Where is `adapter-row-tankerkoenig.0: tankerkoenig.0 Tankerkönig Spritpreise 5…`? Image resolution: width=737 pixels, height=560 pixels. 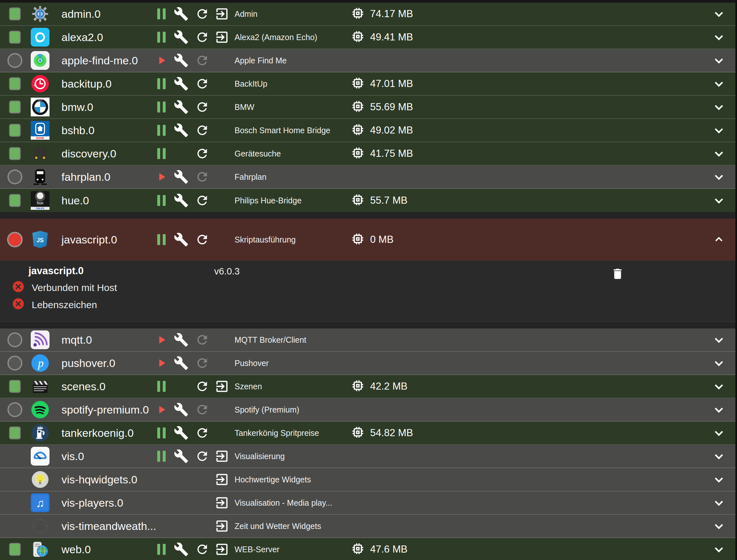 adapter-row-tankerkoenig.0: tankerkoenig.0 Tankerkönig Spritpreise 5… is located at coordinates (367, 433).